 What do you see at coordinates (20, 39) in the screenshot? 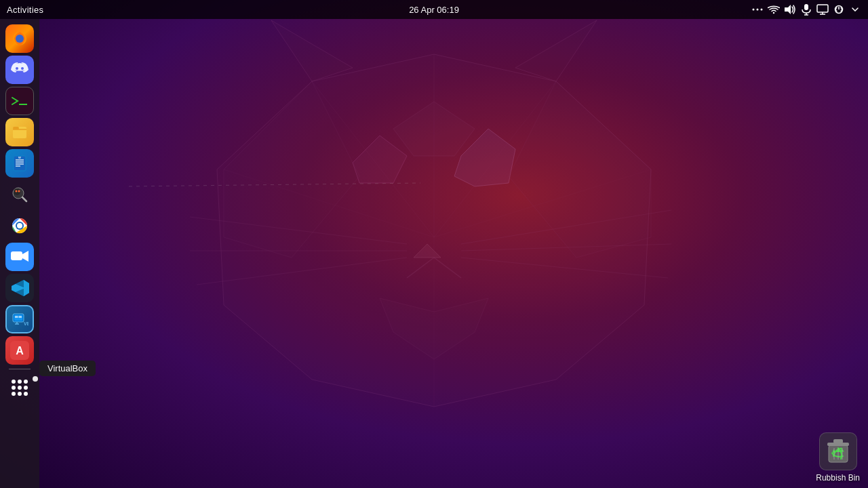
I see `dock-item-firefox` at bounding box center [20, 39].